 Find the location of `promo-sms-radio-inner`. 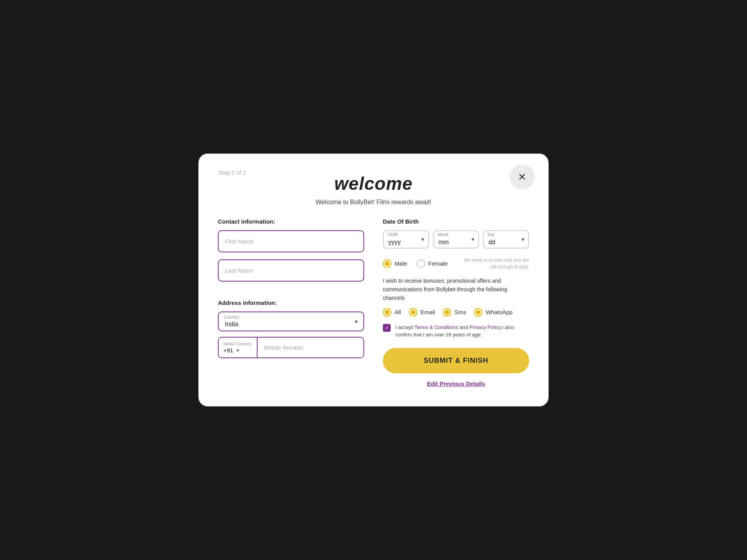

promo-sms-radio-inner is located at coordinates (447, 312).